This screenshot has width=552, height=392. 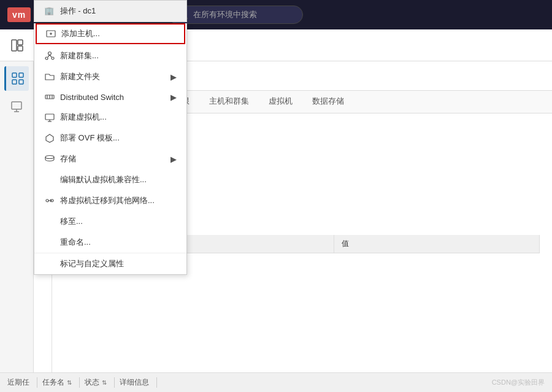 I want to click on task-name-label: 任务名, so click(x=53, y=383).